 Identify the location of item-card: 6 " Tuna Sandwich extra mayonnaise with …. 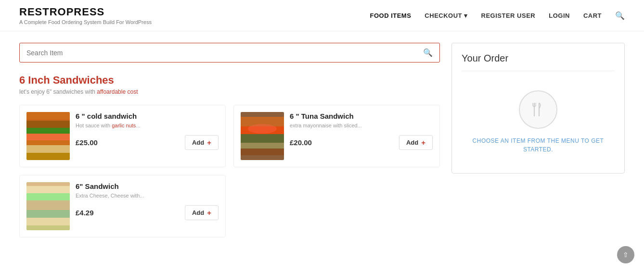
(337, 136).